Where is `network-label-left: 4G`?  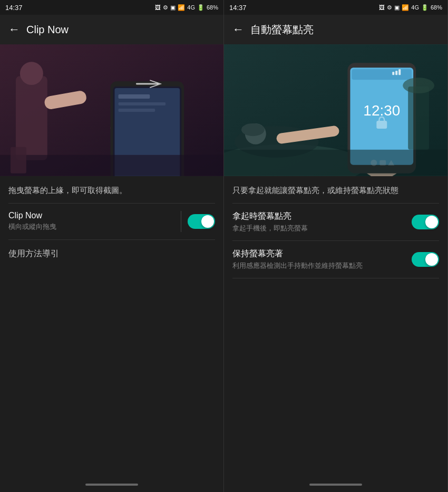
network-label-left: 4G is located at coordinates (191, 7).